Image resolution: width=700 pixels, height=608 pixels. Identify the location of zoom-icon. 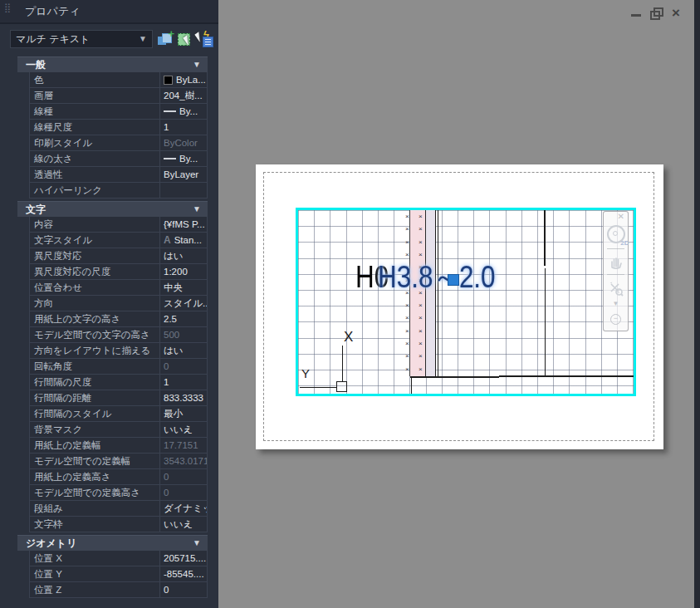
(616, 289).